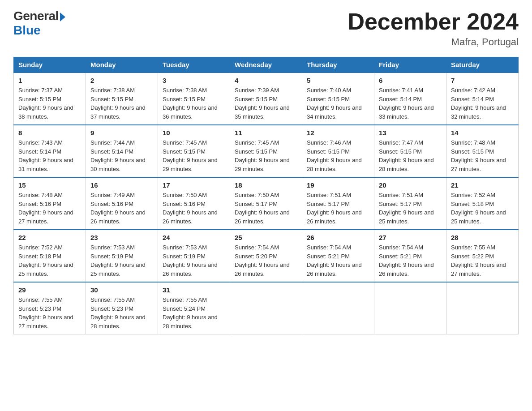  Describe the element at coordinates (266, 98) in the screenshot. I see `calendar-week-row: 1Sunrise: 7:37 AMSunset: 5:15 PMDaylight…` at that location.